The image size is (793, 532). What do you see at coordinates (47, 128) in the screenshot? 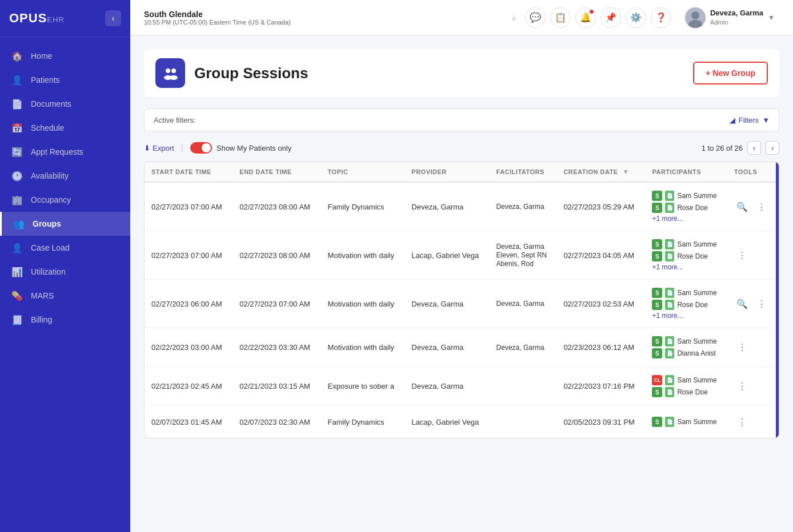
I see `sidebar-item-label: Schedule` at bounding box center [47, 128].